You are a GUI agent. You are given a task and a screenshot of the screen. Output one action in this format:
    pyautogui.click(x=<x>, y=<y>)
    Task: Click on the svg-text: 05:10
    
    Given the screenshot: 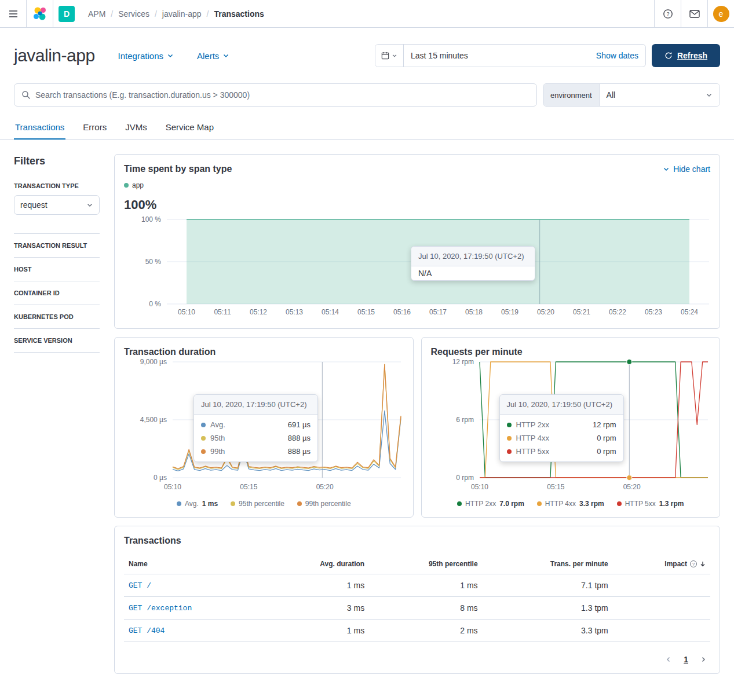 What is the action you would take?
    pyautogui.click(x=479, y=487)
    